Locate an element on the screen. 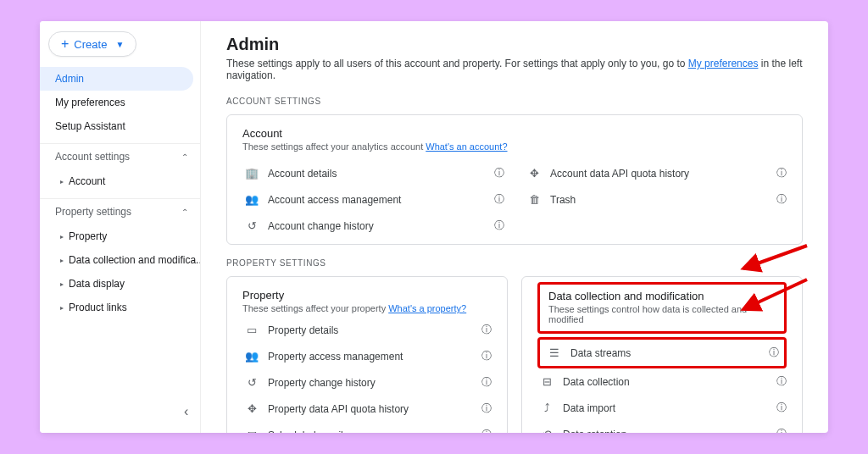 The height and width of the screenshot is (454, 868). settings-row: ✥Property data API quota historyⓘ is located at coordinates (367, 408).